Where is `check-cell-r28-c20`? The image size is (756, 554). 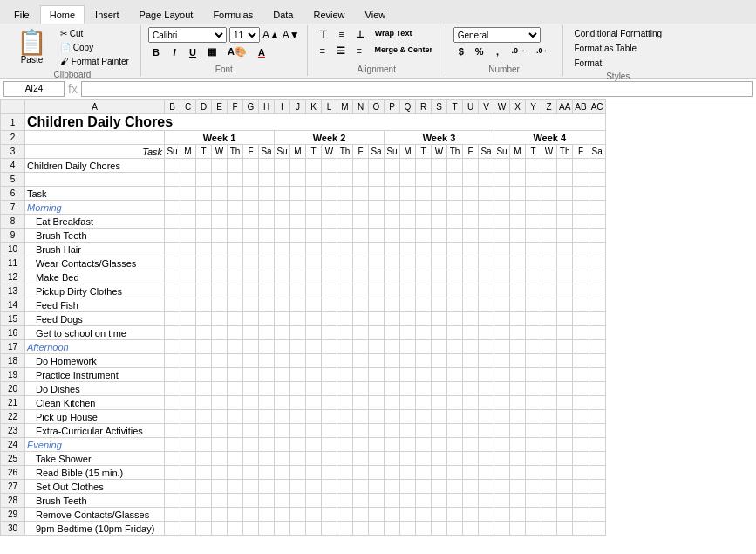 check-cell-r28-c20 is located at coordinates (487, 501).